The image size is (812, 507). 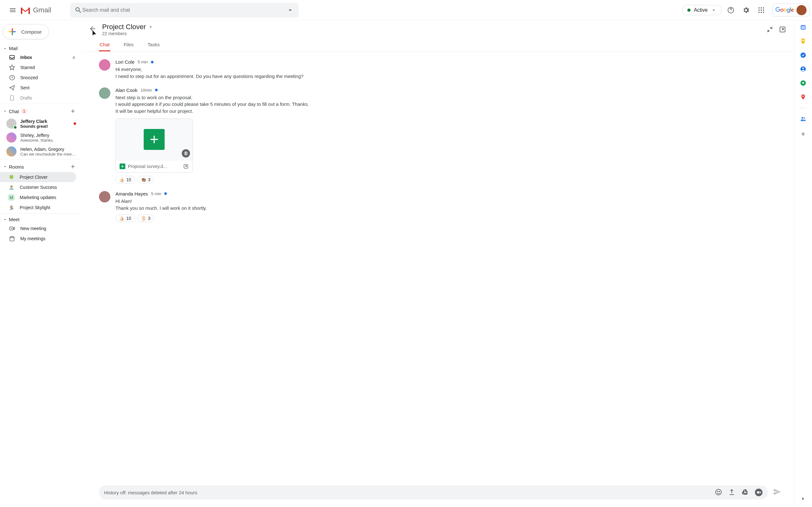 What do you see at coordinates (73, 111) in the screenshot?
I see `add-chat-button: +` at bounding box center [73, 111].